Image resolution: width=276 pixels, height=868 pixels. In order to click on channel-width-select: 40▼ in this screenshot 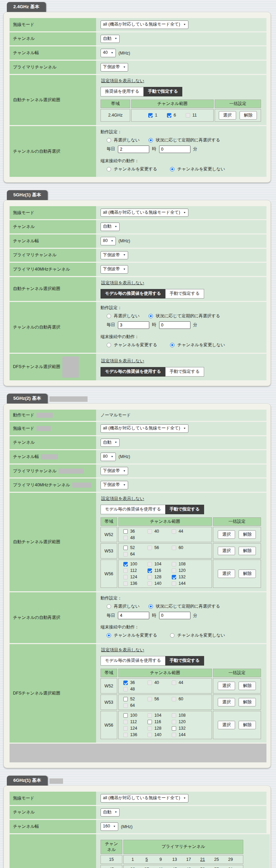, I will do `click(108, 53)`.